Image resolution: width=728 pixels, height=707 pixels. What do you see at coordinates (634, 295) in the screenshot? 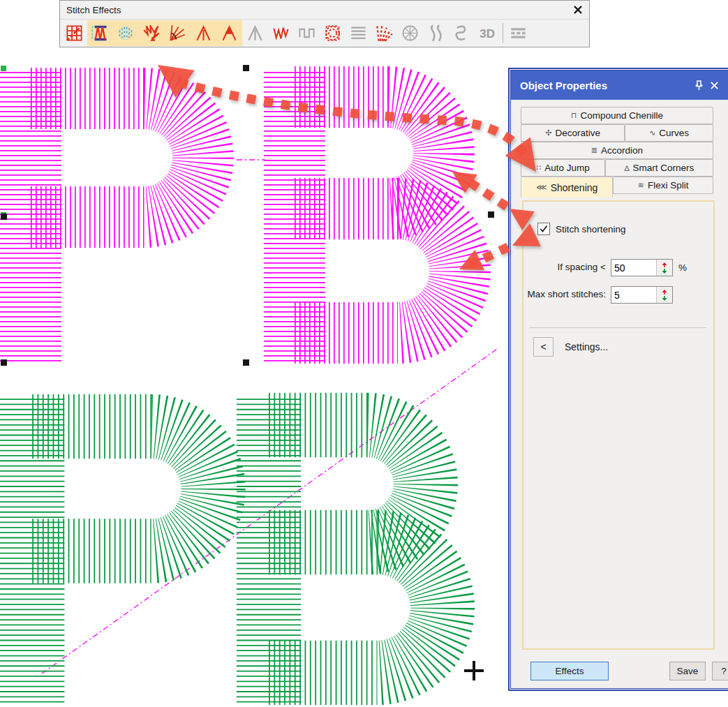
I see `max-short-input` at bounding box center [634, 295].